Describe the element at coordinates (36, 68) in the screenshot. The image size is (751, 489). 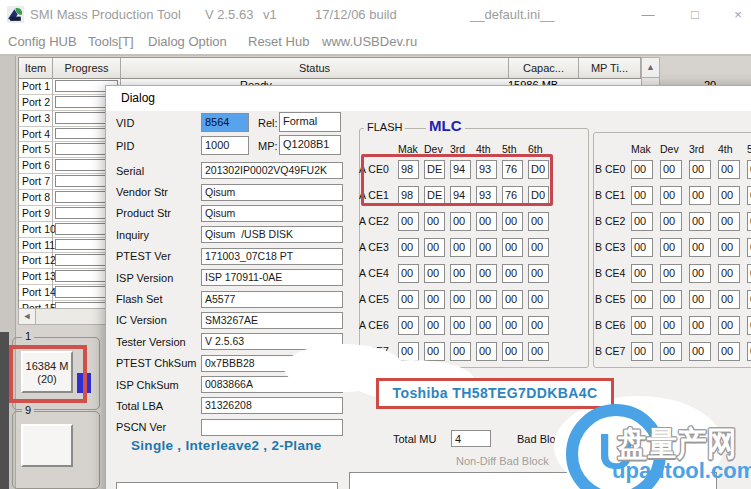
I see `column-header: Item` at that location.